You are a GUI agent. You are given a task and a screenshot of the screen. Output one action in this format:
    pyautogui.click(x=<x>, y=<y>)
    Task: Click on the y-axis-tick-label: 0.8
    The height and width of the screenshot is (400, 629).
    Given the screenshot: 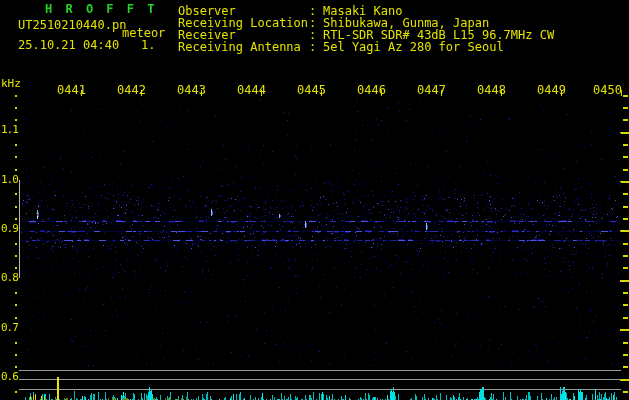 What is the action you would take?
    pyautogui.click(x=10, y=278)
    